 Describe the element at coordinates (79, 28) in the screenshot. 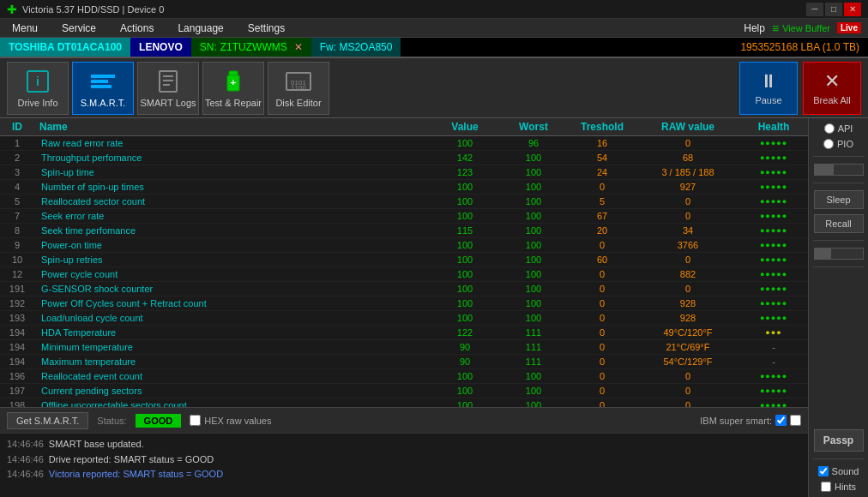

I see `menu-service: Service` at that location.